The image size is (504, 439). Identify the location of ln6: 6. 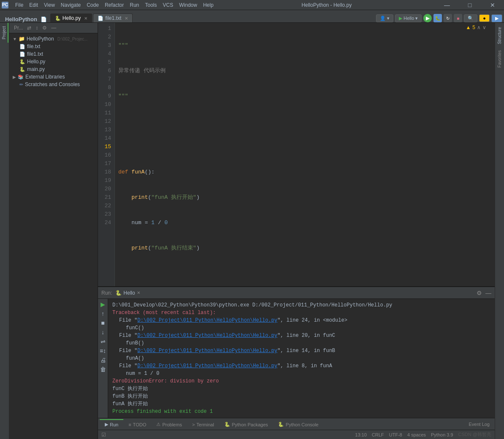
(106, 71).